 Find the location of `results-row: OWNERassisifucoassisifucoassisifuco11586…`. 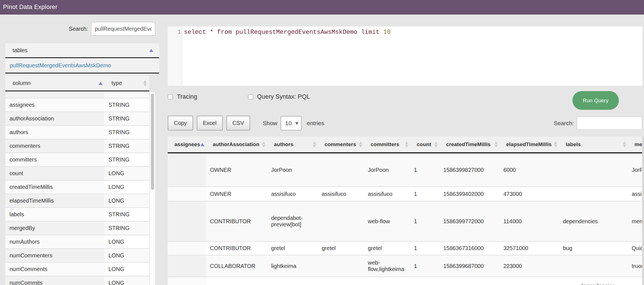

results-row: OWNERassisifucoassisifucoassisifuco11586… is located at coordinates (405, 194).